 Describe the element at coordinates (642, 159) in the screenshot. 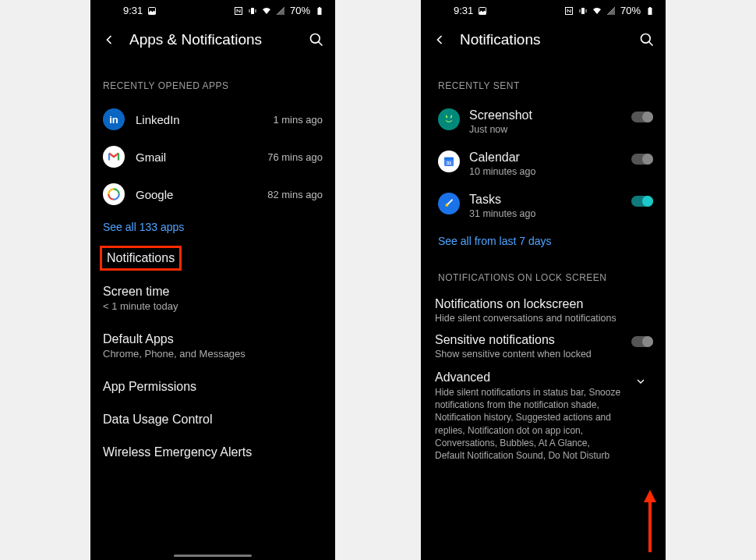

I see `toggle-calendar` at that location.